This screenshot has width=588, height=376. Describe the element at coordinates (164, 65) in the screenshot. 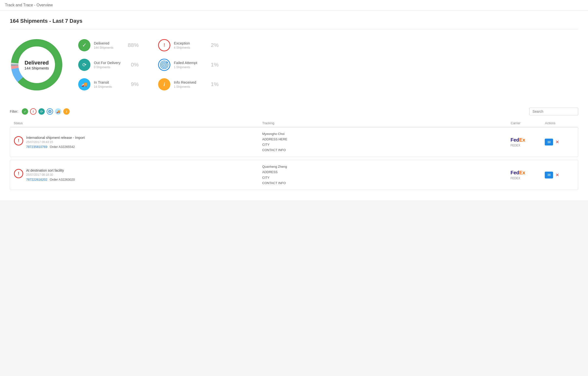

I see `failed-attempt-icon` at that location.